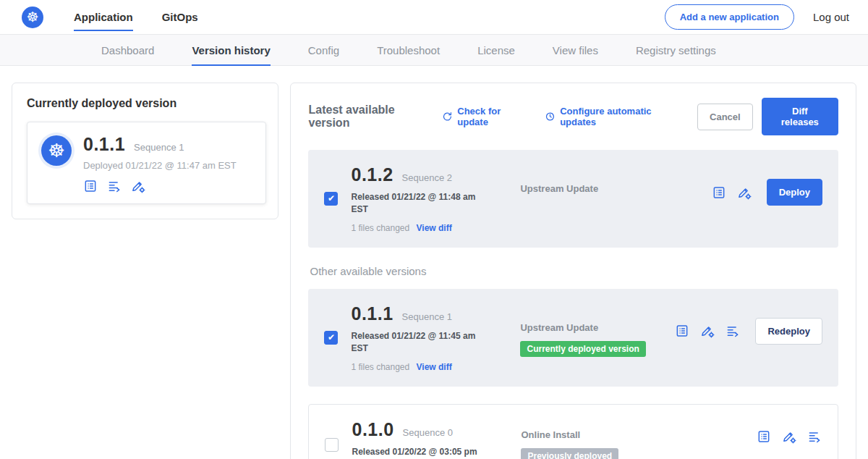  What do you see at coordinates (408, 51) in the screenshot?
I see `subnav-tab-troubleshoot: Troubleshoot` at bounding box center [408, 51].